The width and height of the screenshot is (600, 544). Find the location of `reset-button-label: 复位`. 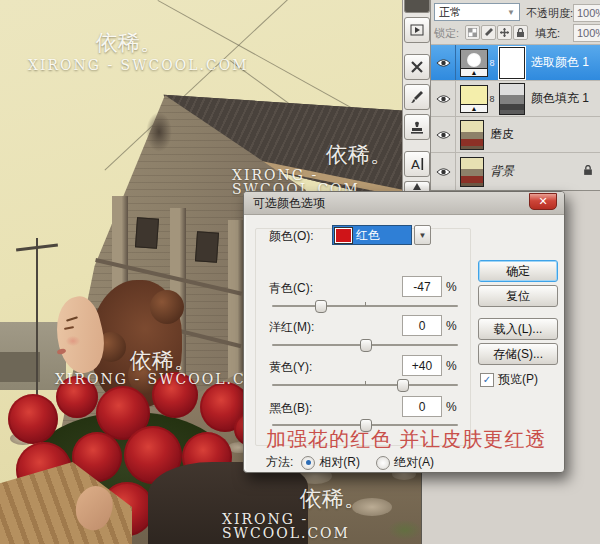

reset-button-label: 复位 is located at coordinates (518, 296).